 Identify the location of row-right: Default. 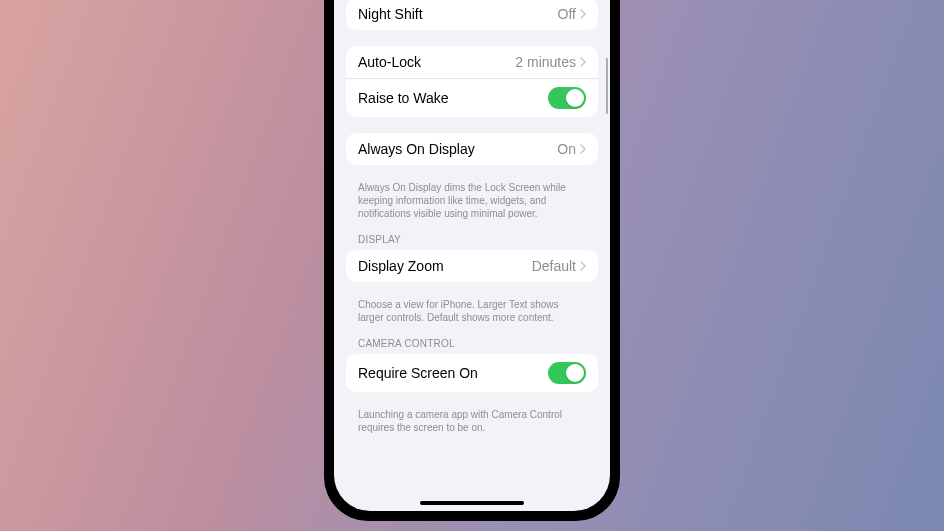
(559, 266).